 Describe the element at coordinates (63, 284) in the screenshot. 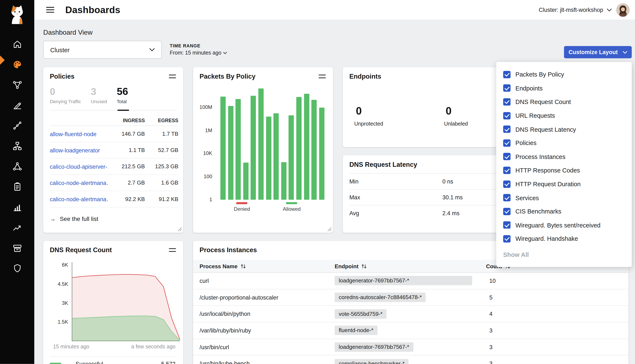

I see `y-axis-tick-label: 4.5K` at that location.